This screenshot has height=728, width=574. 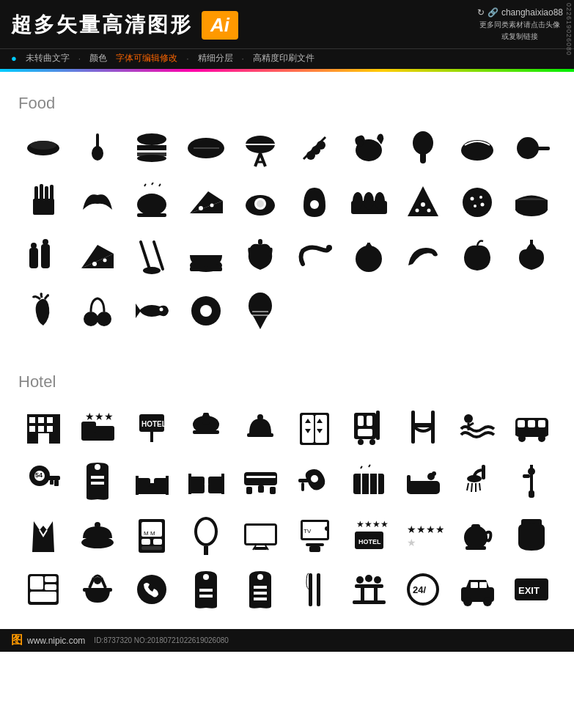 What do you see at coordinates (43, 202) in the screenshot?
I see `icon-fries` at bounding box center [43, 202].